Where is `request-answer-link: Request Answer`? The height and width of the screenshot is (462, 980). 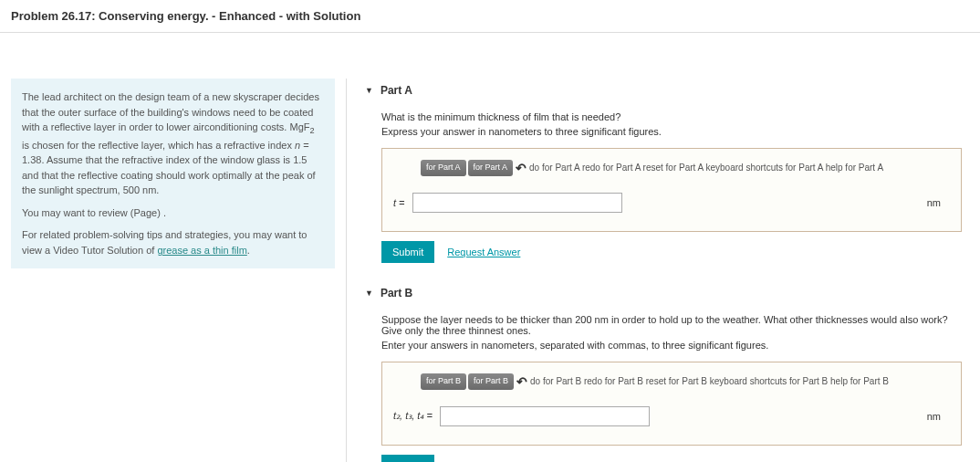 request-answer-link: Request Answer is located at coordinates (484, 252).